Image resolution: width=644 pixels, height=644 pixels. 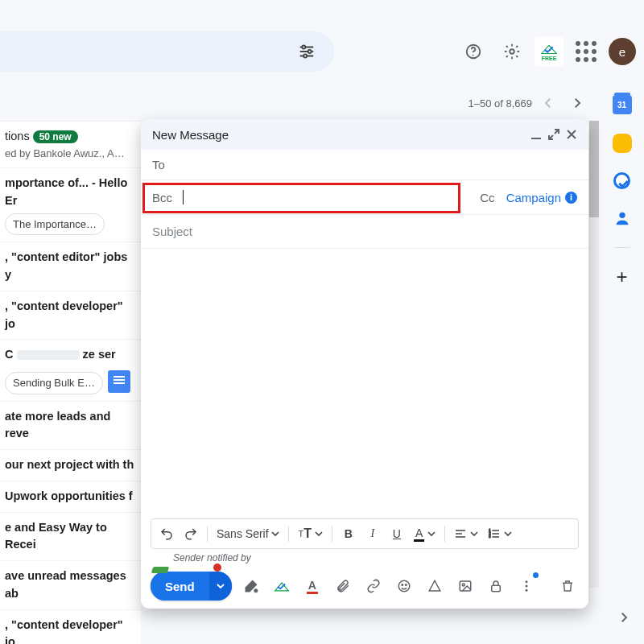 I want to click on page-range: 1–50 of 8,669, so click(x=500, y=103).